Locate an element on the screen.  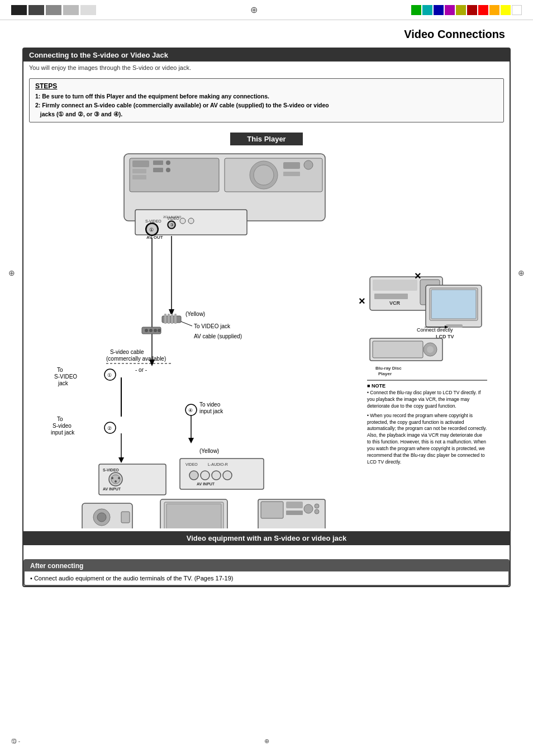
top-bar-colors is located at coordinates (467, 10).